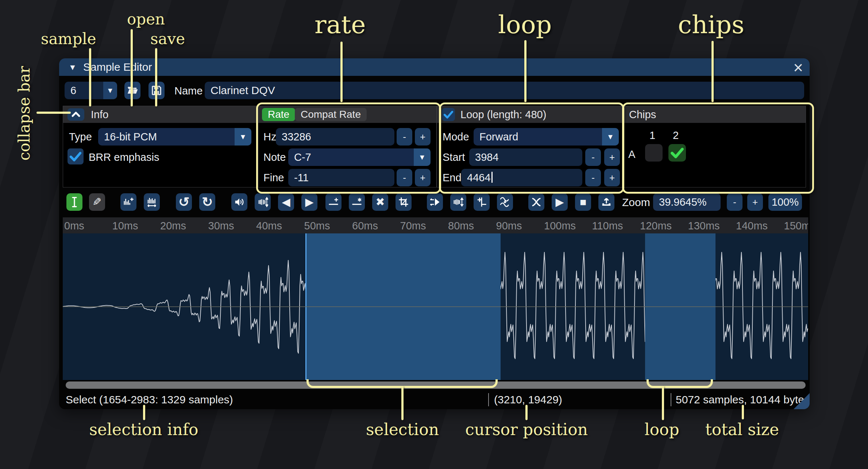 This screenshot has width=868, height=469. Describe the element at coordinates (735, 202) in the screenshot. I see `zoom-out-button: -` at that location.